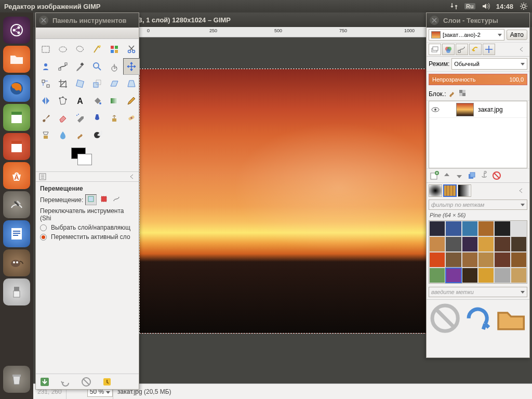 Image resolution: width=532 pixels, height=399 pixels. I want to click on clone-tool, so click(114, 118).